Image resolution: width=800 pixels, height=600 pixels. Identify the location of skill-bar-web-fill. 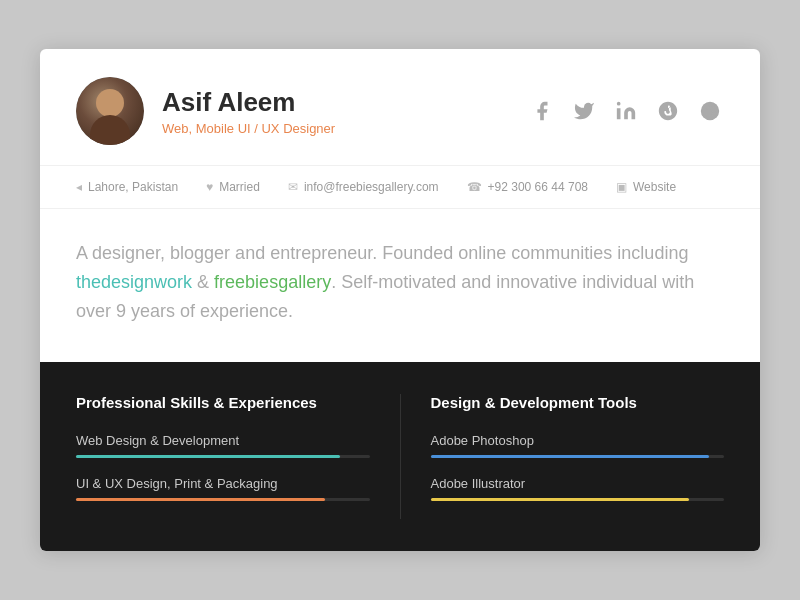
(208, 456).